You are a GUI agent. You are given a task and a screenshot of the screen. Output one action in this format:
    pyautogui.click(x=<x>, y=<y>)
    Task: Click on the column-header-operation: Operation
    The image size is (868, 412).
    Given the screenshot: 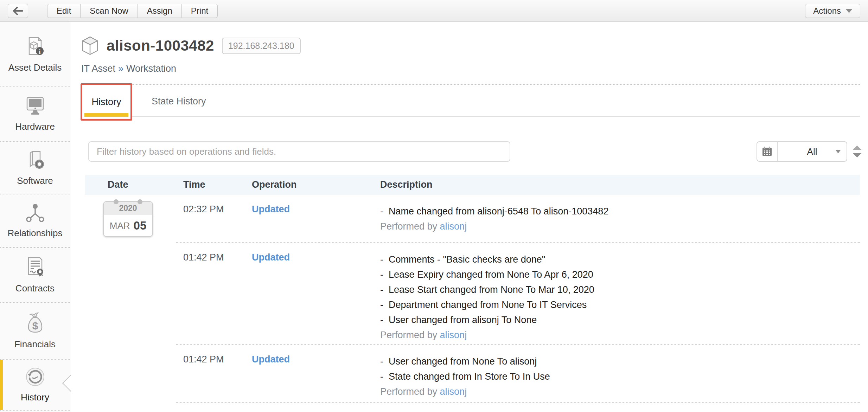 What is the action you would take?
    pyautogui.click(x=316, y=185)
    